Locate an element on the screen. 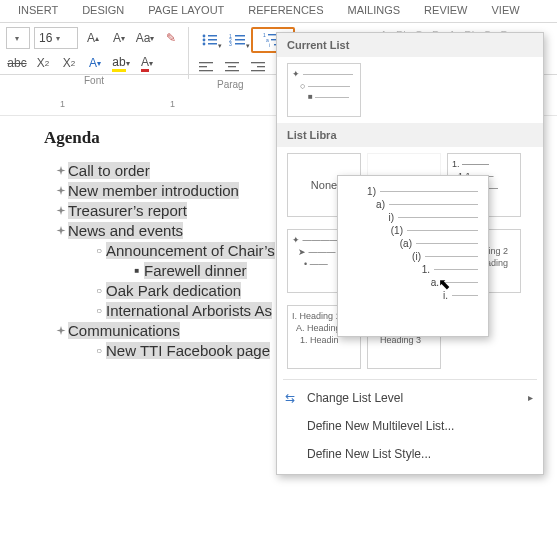 Image resolution: width=557 pixels, height=551 pixels. list-item-text: Communications is located at coordinates (124, 330).